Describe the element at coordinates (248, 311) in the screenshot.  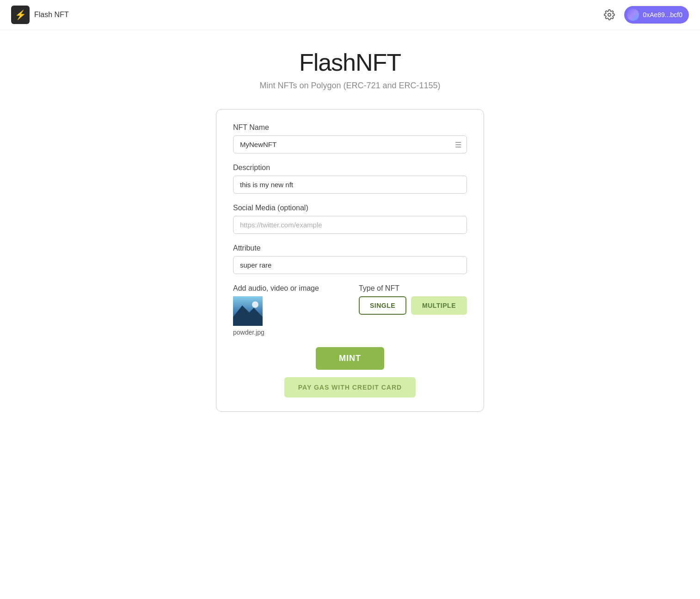
I see `preview-image-svg` at that location.